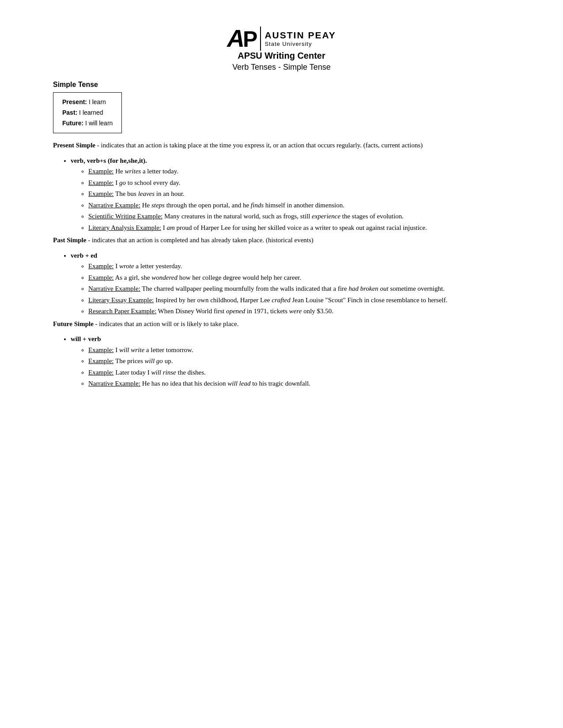 The height and width of the screenshot is (728, 563). What do you see at coordinates (291, 194) in the screenshot?
I see `present-simple-bullet1: verb, verb+s (for he,she,it). Example: H…` at bounding box center [291, 194].